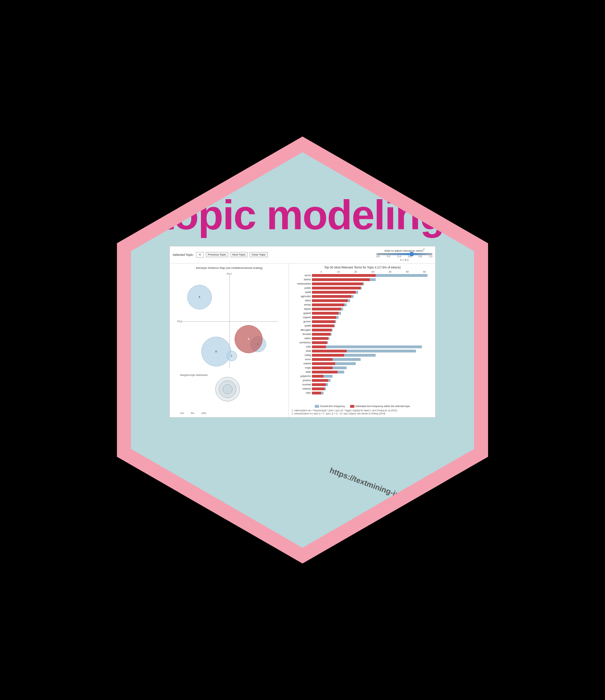 The height and width of the screenshot is (700, 605). What do you see at coordinates (302, 321) in the screenshot?
I see `bar-label: govern` at bounding box center [302, 321].